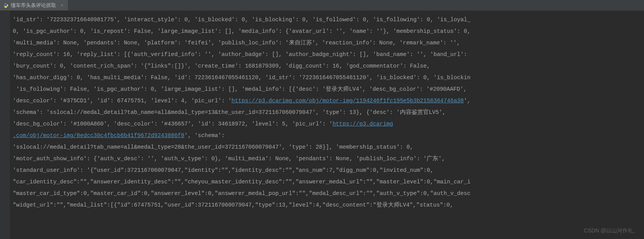  Describe the element at coordinates (328, 136) in the screenshot. I see `code-line: .com/obj/motor-img/8edcc30c4fbcb6b41f967…` at that location.